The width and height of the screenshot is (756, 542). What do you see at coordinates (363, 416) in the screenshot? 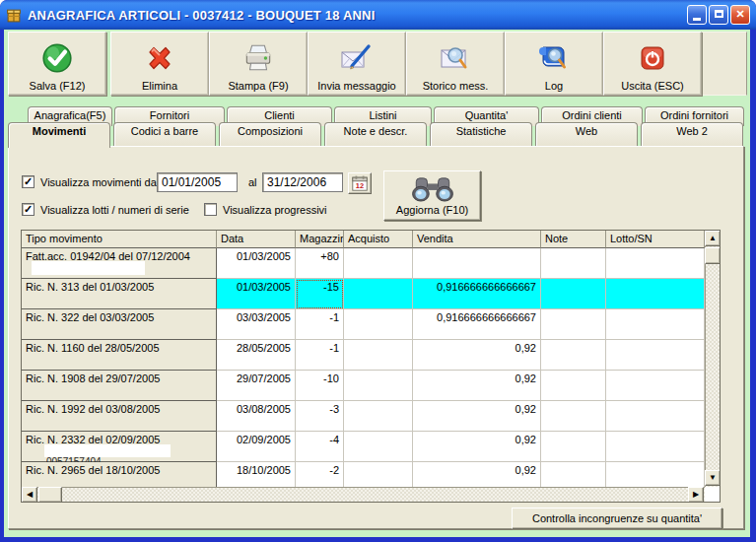
I see `table-row: Ric. N. 1992 del 03/08/2005 03/08/2005 -…` at bounding box center [363, 416].